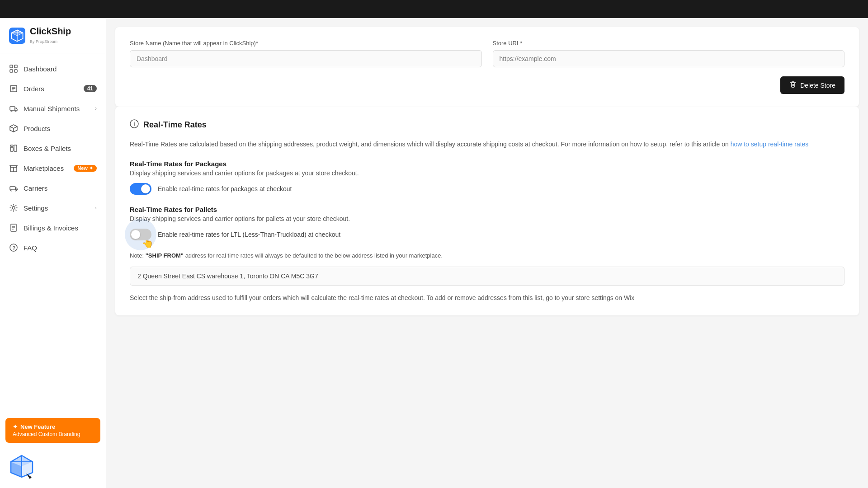 The height and width of the screenshot is (488, 868). What do you see at coordinates (14, 248) in the screenshot?
I see `faq-icon: ?` at bounding box center [14, 248].